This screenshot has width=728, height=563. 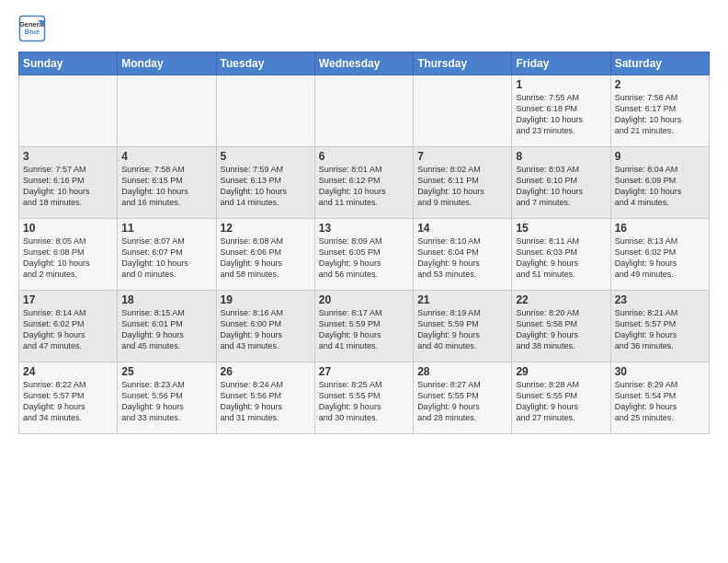 I want to click on cell-info: Sunrise: 8:29 AM Sunset: 5:54 PM Dayligh…, so click(x=660, y=401).